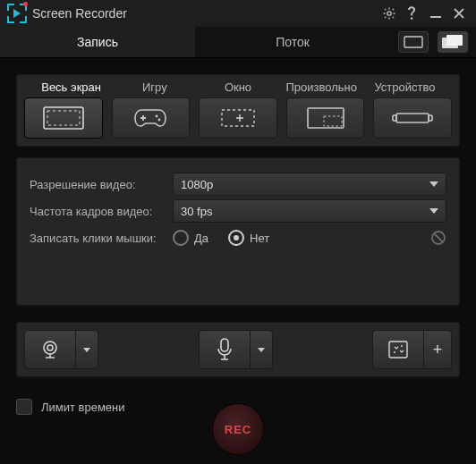 The width and height of the screenshot is (476, 464). I want to click on question-icon, so click(412, 13).